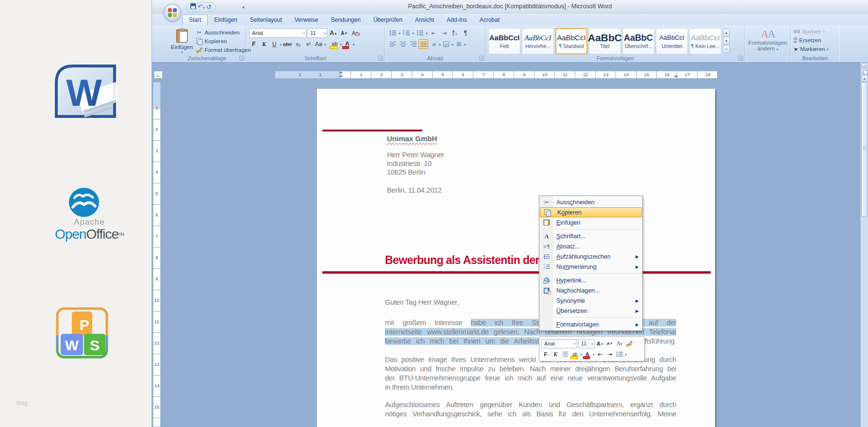 This screenshot has width=868, height=427. What do you see at coordinates (768, 39) in the screenshot?
I see `change-styles-button: AA Formatvorlagen ändern ▾` at bounding box center [768, 39].